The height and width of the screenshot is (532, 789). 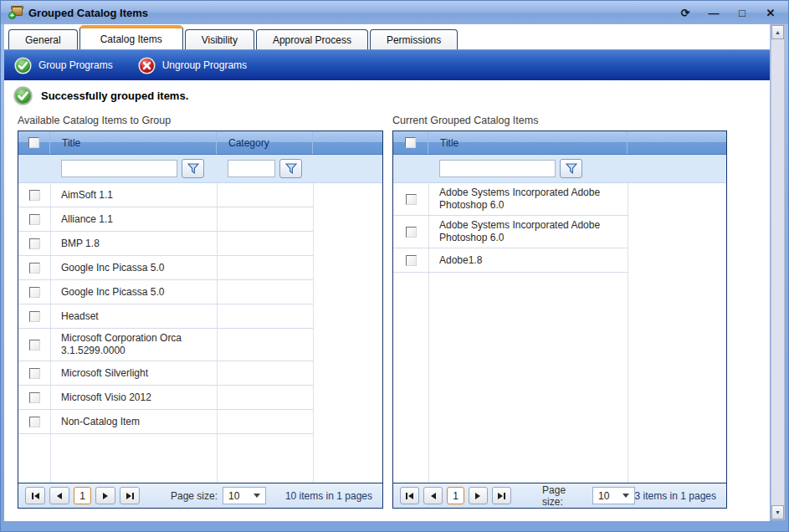 I want to click on minimize-icon: —, so click(x=714, y=13).